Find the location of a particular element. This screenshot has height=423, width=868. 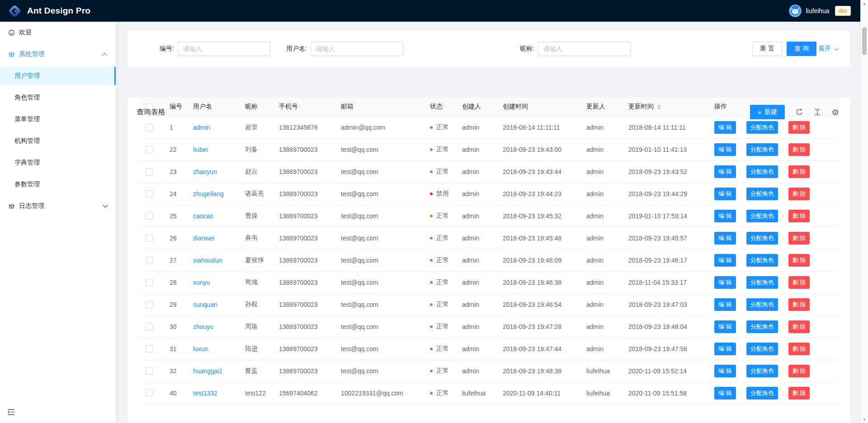

scroll-thumb is located at coordinates (864, 41).